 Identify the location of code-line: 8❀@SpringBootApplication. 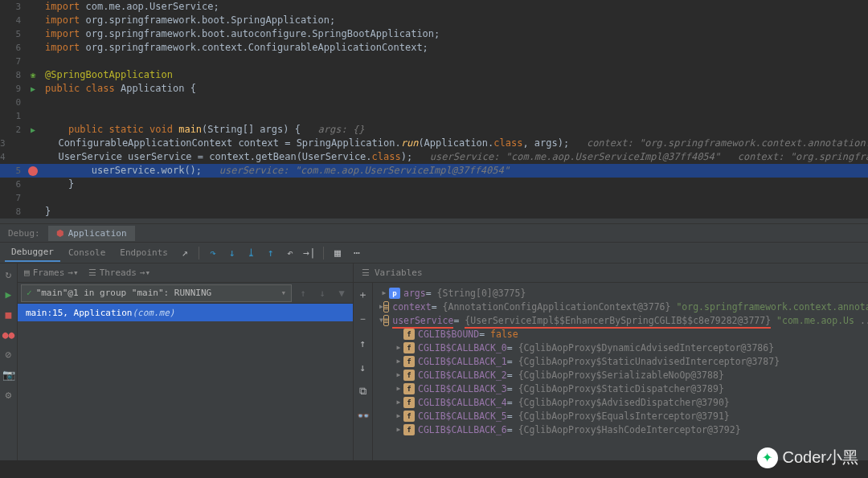
(434, 76).